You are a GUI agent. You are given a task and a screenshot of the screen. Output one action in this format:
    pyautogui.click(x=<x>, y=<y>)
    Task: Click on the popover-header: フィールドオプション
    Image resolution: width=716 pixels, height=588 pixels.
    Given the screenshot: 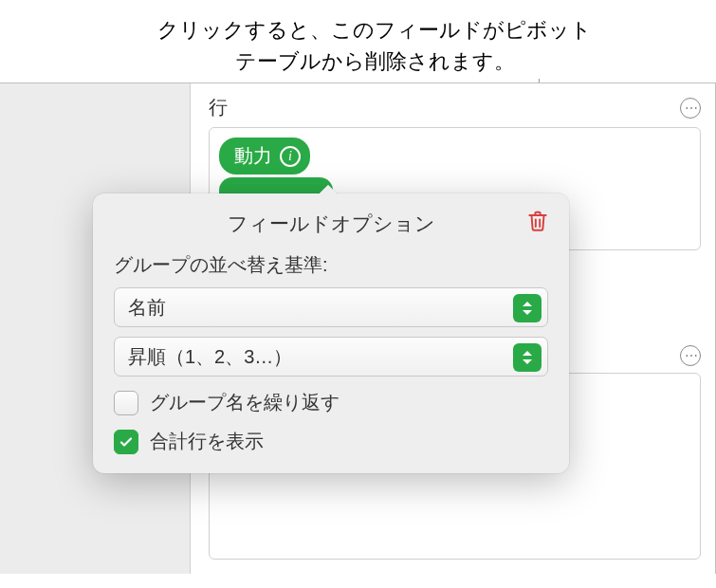 What is the action you would take?
    pyautogui.click(x=331, y=224)
    